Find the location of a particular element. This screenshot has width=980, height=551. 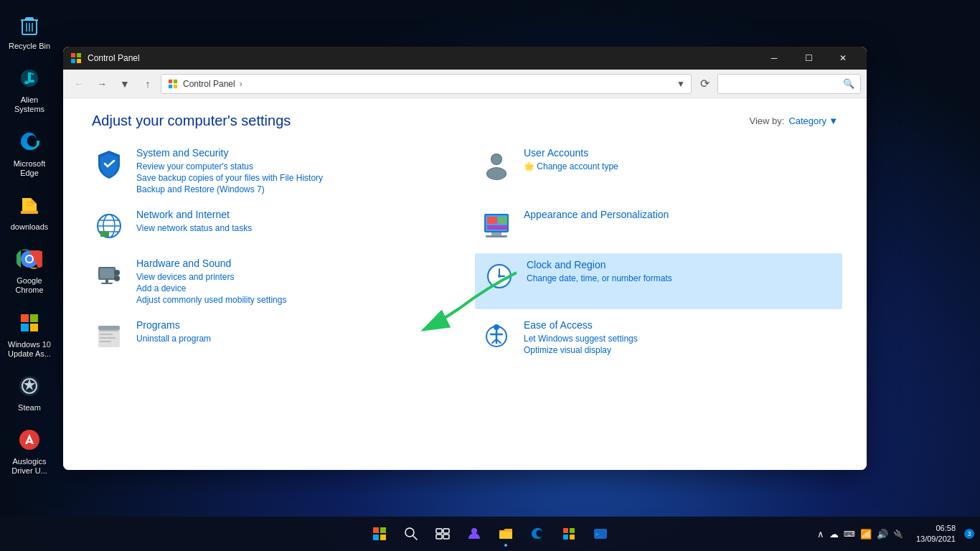

taskbar-right: ∧ ☁ ⌨ 📶 🔊 🔌 06:58 13/09/2021 3 is located at coordinates (894, 534).